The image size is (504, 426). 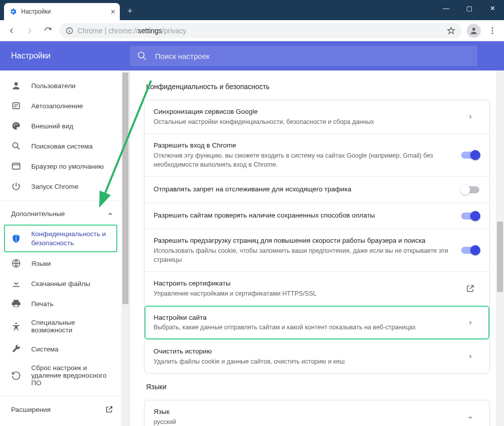 What do you see at coordinates (317, 413) in the screenshot?
I see `row-language: Язык русский` at bounding box center [317, 413].